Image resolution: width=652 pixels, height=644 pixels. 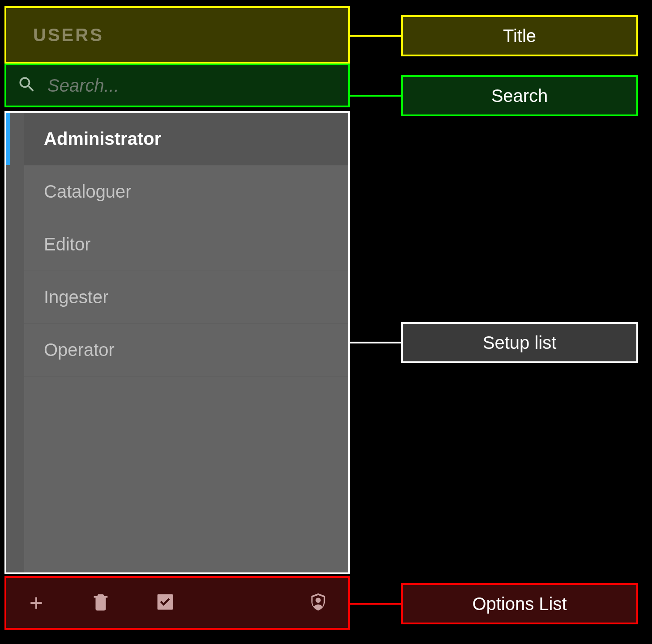 What do you see at coordinates (520, 36) in the screenshot?
I see `callout-title-label: Title` at bounding box center [520, 36].